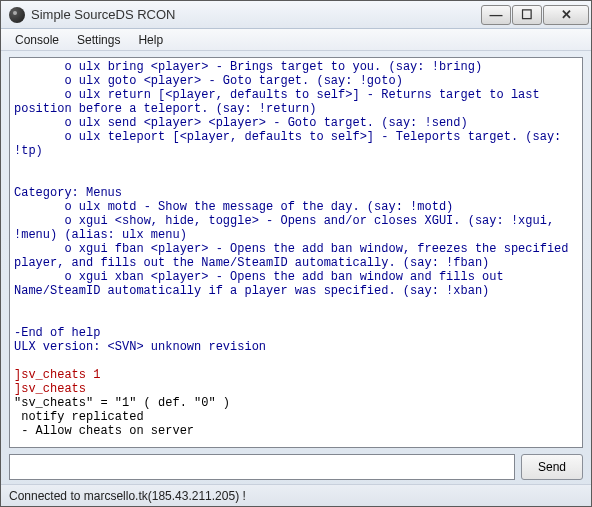 Image resolution: width=592 pixels, height=507 pixels. What do you see at coordinates (57, 375) in the screenshot?
I see `console-cmd1: ]sv_cheats 1` at bounding box center [57, 375].